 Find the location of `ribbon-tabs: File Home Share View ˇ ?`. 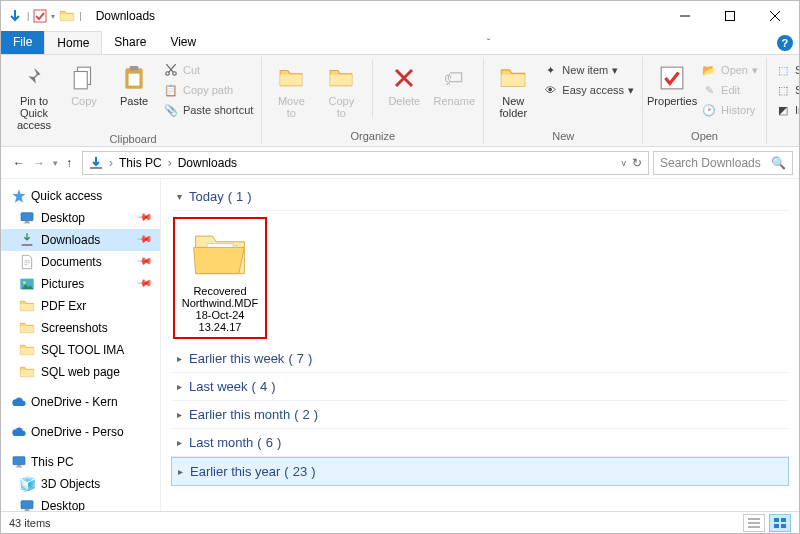

ribbon-tabs: File Home Share View ˇ ? is located at coordinates (400, 43).